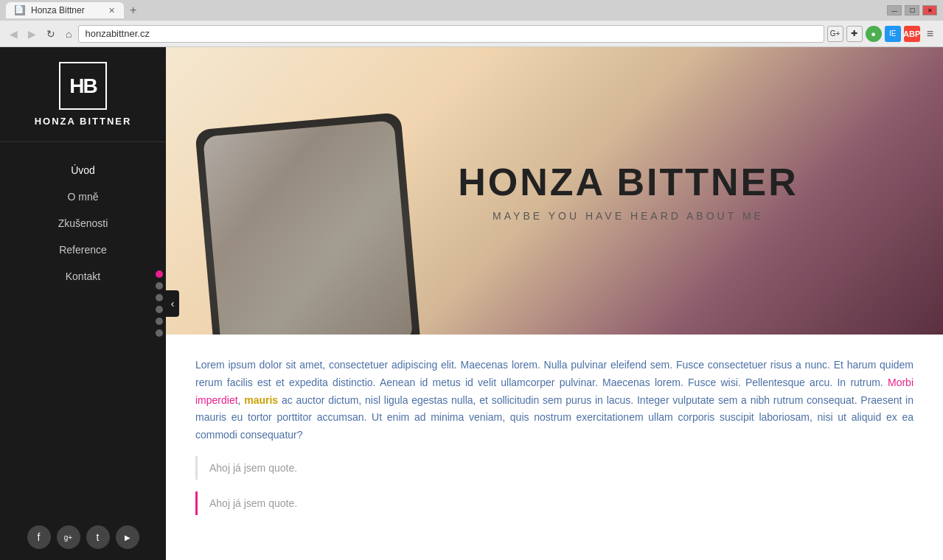 This screenshot has height=560, width=943. I want to click on home-button: ⌂, so click(69, 34).